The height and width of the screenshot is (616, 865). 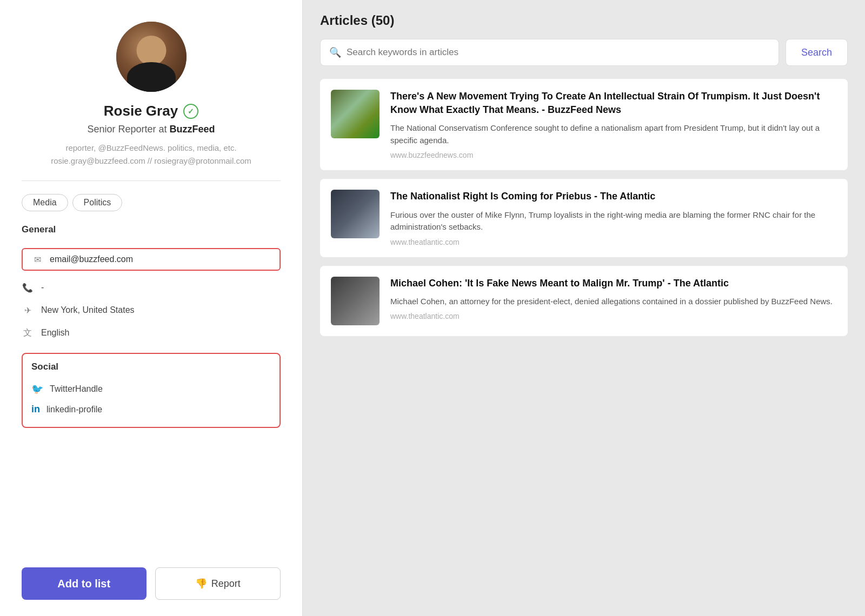 What do you see at coordinates (28, 287) in the screenshot?
I see `phone-icon: 📞` at bounding box center [28, 287].